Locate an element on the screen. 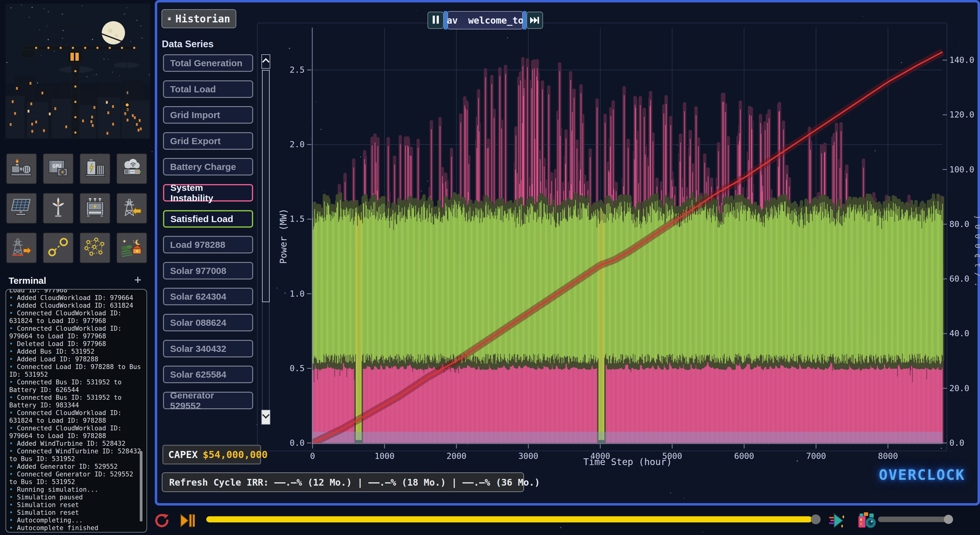 This screenshot has width=980, height=535. series-button-total-load: Total Load is located at coordinates (208, 89).